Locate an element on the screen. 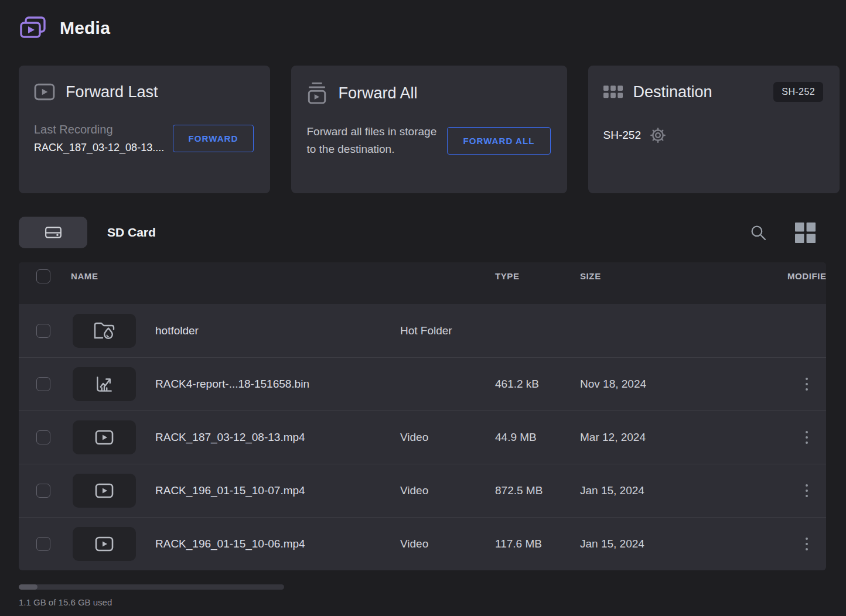  column-header-modified: MODIFIED is located at coordinates (807, 276).